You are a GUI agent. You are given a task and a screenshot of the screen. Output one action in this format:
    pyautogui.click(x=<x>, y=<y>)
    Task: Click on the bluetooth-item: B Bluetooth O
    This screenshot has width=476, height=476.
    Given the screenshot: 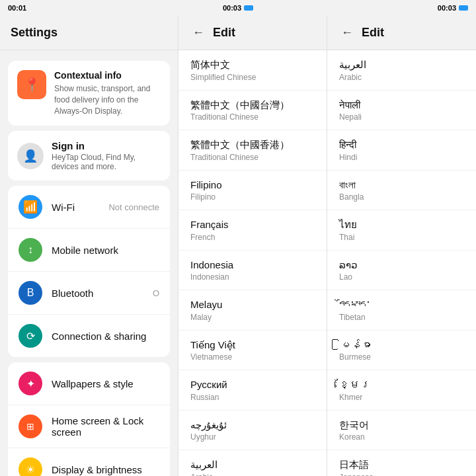 What is the action you would take?
    pyautogui.click(x=89, y=294)
    